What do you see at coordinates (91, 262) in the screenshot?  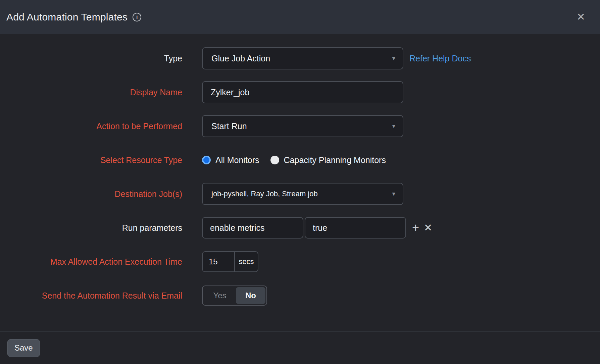 I see `max-execution-time-label: Max Allowed Action Execution Time` at bounding box center [91, 262].